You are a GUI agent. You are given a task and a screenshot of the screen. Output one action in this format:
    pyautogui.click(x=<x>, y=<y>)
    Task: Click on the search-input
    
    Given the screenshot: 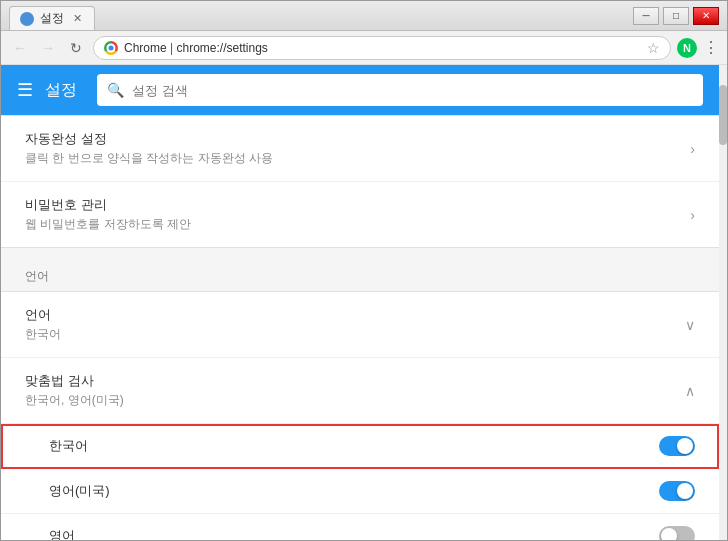 What is the action you would take?
    pyautogui.click(x=412, y=90)
    